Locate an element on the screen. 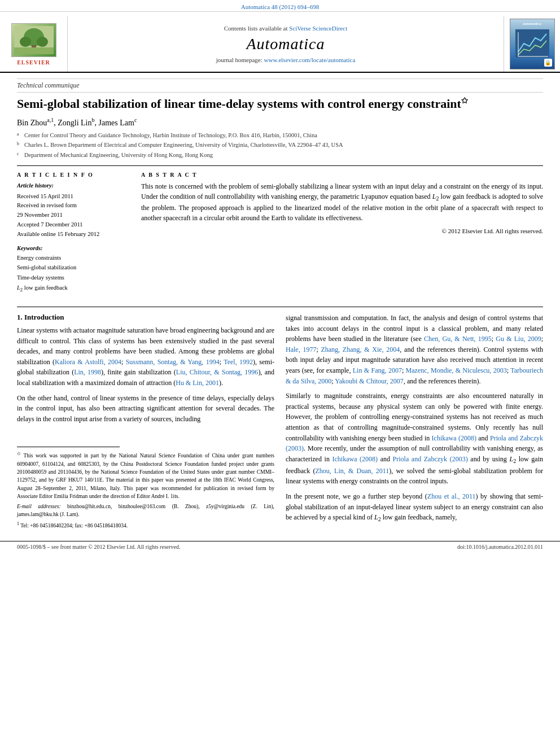 The height and width of the screenshot is (747, 560). elsevier-logo is located at coordinates (34, 40).